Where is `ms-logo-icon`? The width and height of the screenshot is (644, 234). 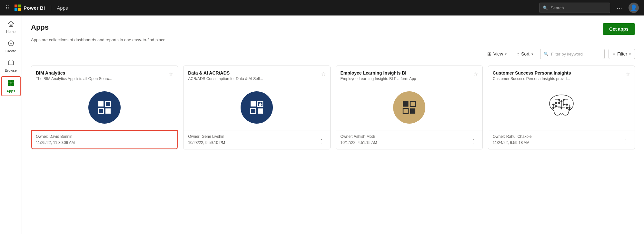
ms-logo-icon is located at coordinates (18, 8).